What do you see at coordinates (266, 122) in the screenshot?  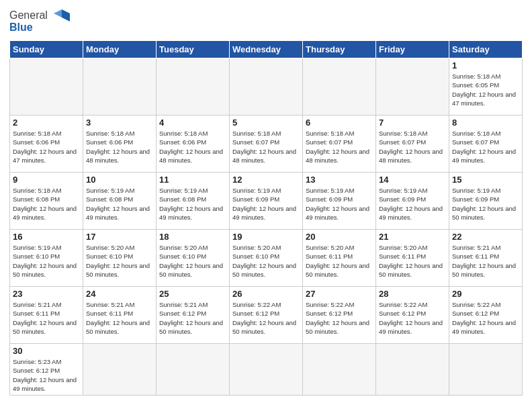 I see `day-number: 5` at bounding box center [266, 122].